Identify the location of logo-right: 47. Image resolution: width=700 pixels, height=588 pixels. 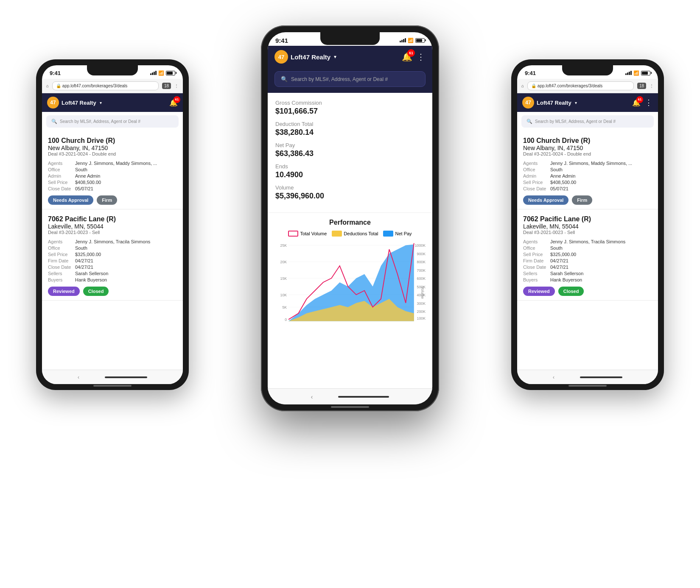
(528, 103).